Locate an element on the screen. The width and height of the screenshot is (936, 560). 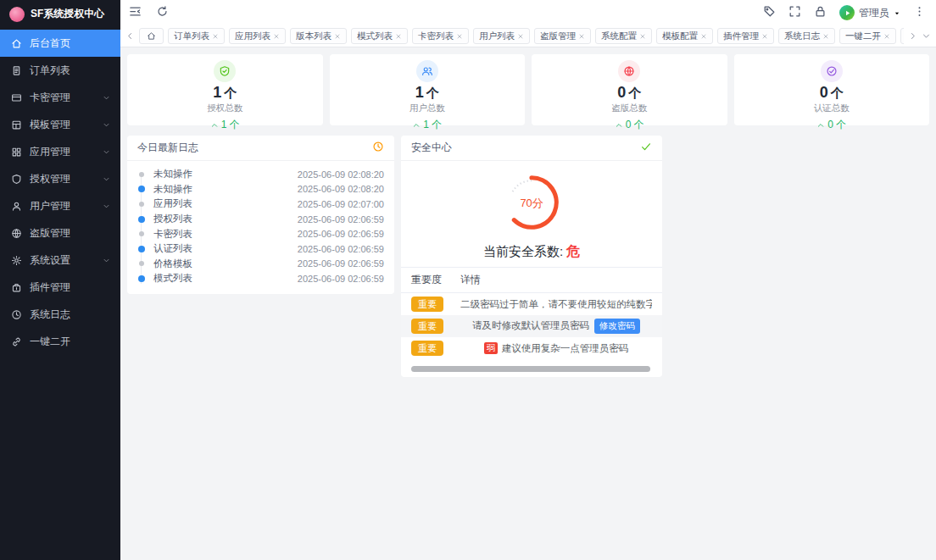
tab-item: 插件管理 is located at coordinates (746, 36).